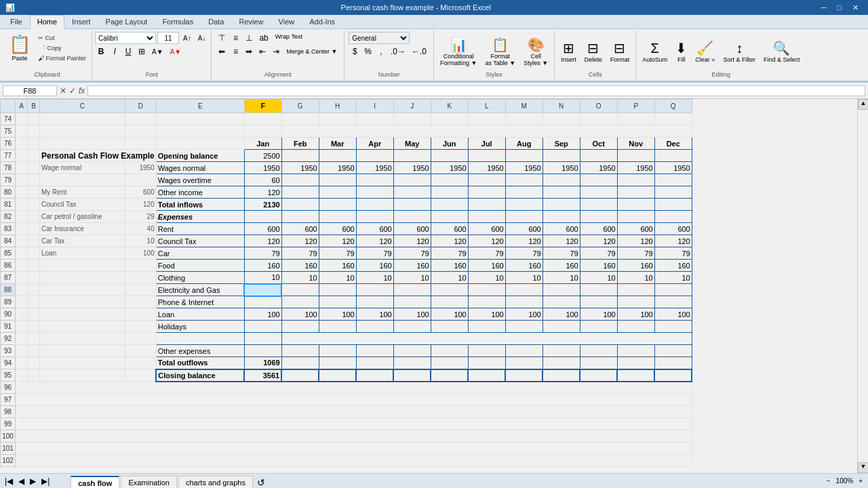 This screenshot has width=868, height=488. What do you see at coordinates (34, 205) in the screenshot?
I see `cell-b81` at bounding box center [34, 205].